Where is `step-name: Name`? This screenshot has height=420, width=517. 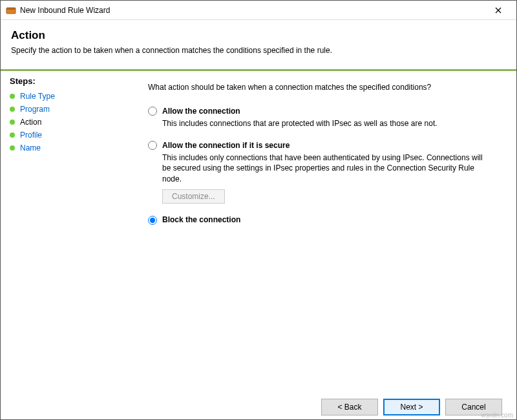 step-name: Name is located at coordinates (65, 148).